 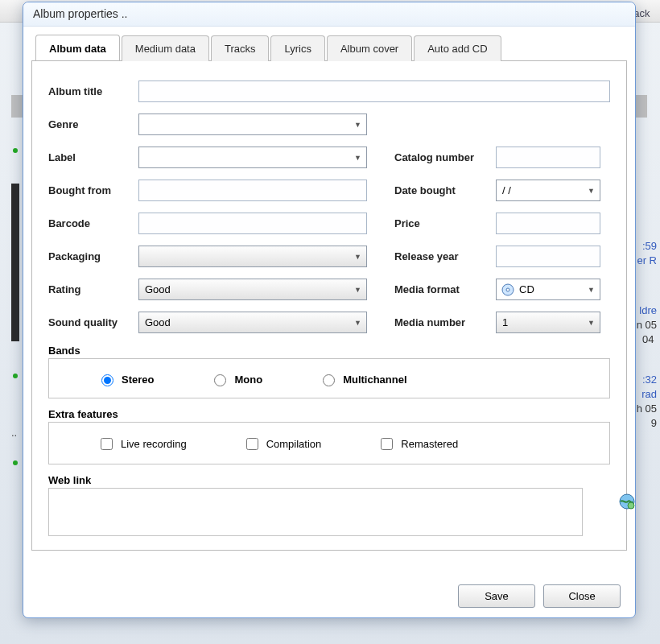 What do you see at coordinates (457, 48) in the screenshot?
I see `tab-auto-add-cd: Auto add CD` at bounding box center [457, 48].